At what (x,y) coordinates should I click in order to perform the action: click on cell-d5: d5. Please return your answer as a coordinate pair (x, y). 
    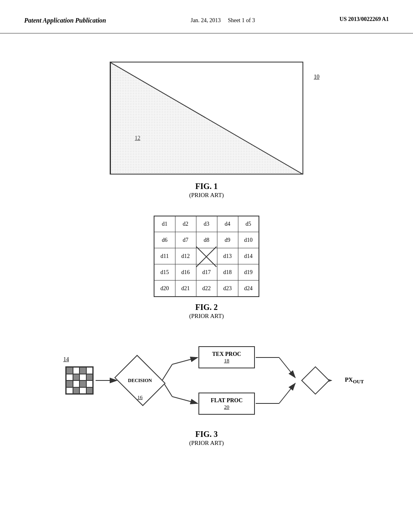
    Looking at the image, I should click on (248, 224).